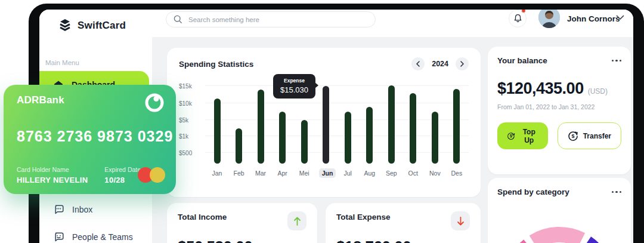 The width and height of the screenshot is (644, 243). Describe the element at coordinates (558, 238) in the screenshot. I see `segment-light-pink` at that location.